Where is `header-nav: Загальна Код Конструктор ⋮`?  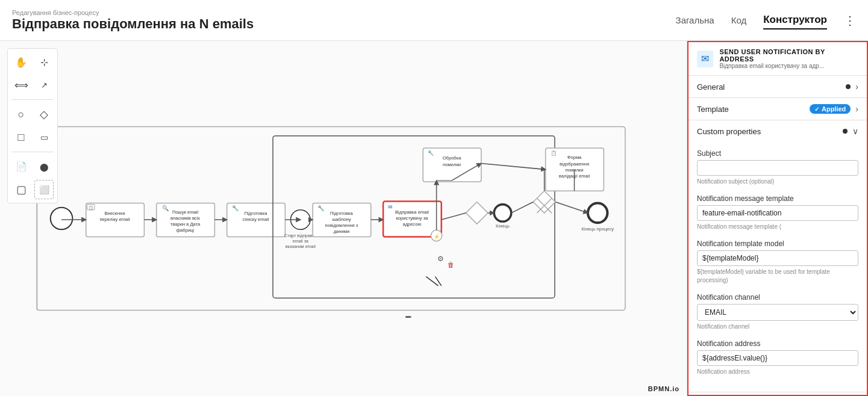
header-nav: Загальна Код Конструктор ⋮ is located at coordinates (766, 20).